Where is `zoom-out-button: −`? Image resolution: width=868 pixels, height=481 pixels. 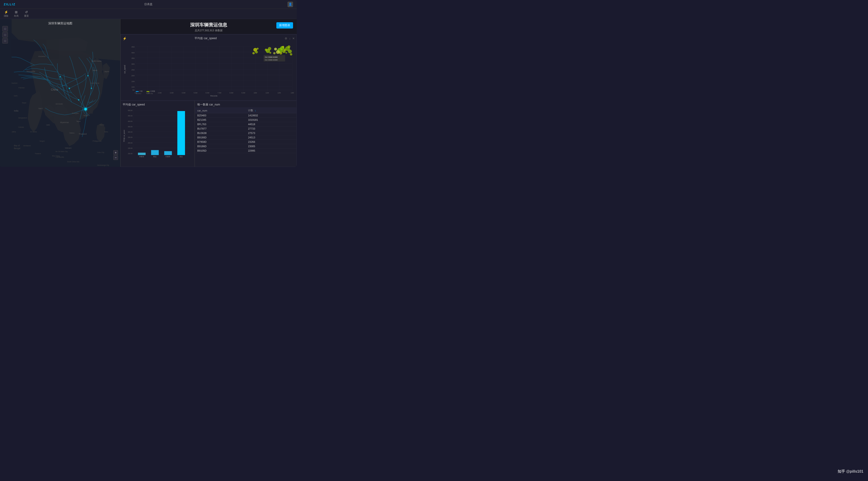
zoom-out-button: − is located at coordinates (116, 158).